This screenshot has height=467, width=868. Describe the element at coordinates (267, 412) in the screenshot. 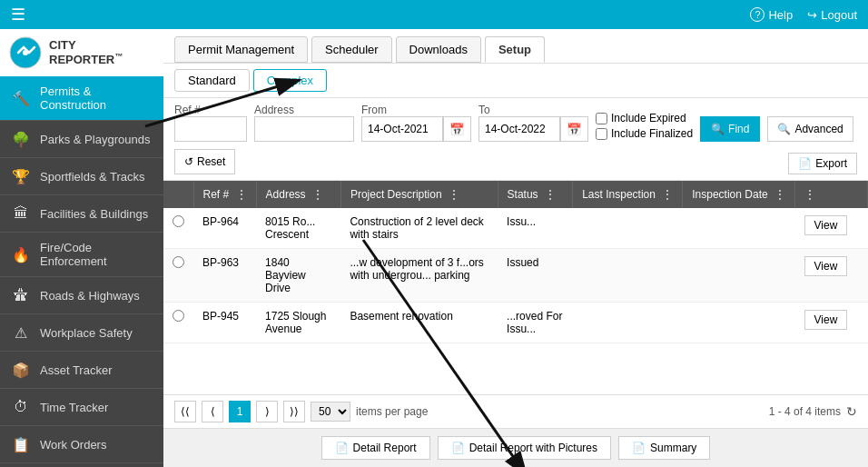

I see `next-page-button: ⟩` at that location.